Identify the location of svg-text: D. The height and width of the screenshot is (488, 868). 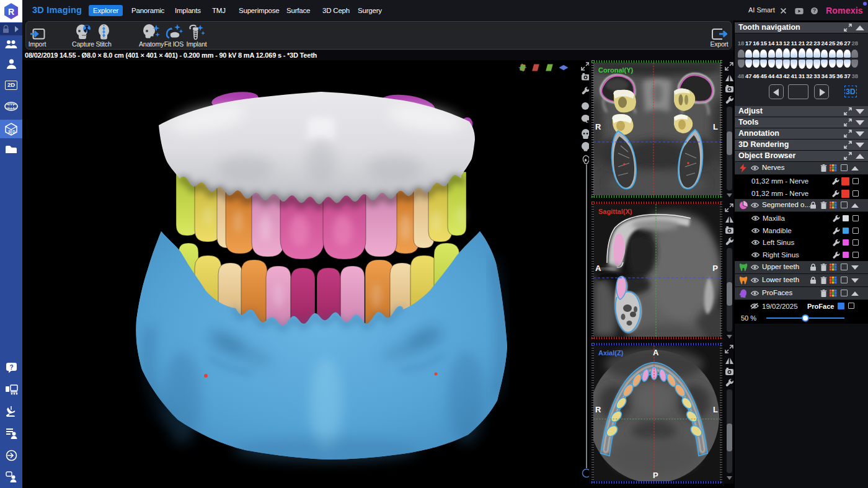
(14, 131).